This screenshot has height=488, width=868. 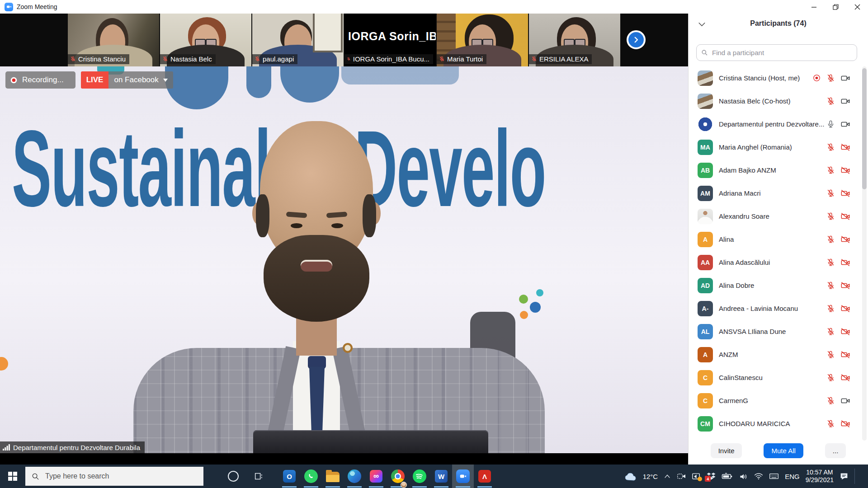 What do you see at coordinates (113, 40) in the screenshot?
I see `video-thumbnail: Cristina Stanciu` at bounding box center [113, 40].